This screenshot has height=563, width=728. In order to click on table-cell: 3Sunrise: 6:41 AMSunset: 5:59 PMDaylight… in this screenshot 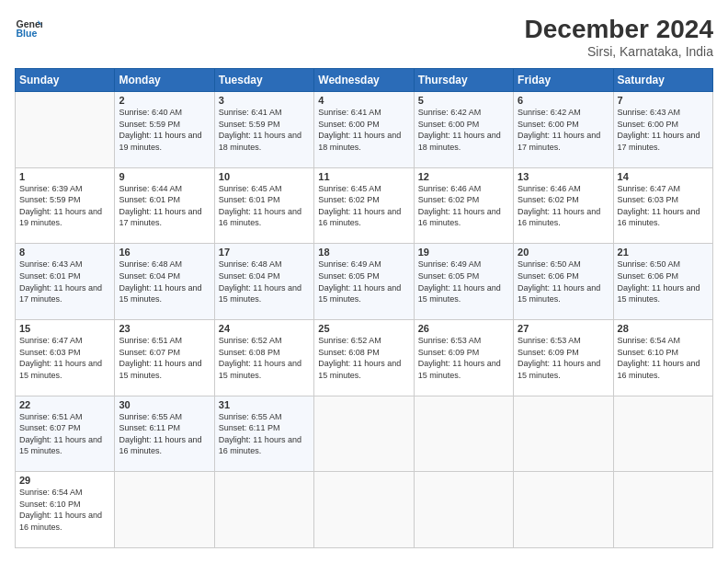, I will do `click(264, 131)`.